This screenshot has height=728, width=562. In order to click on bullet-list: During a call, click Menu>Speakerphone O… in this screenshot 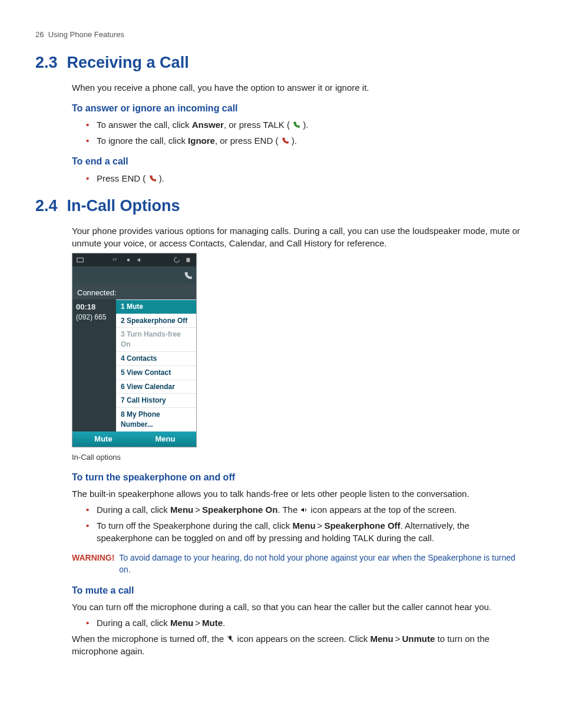, I will do `click(299, 523)`.